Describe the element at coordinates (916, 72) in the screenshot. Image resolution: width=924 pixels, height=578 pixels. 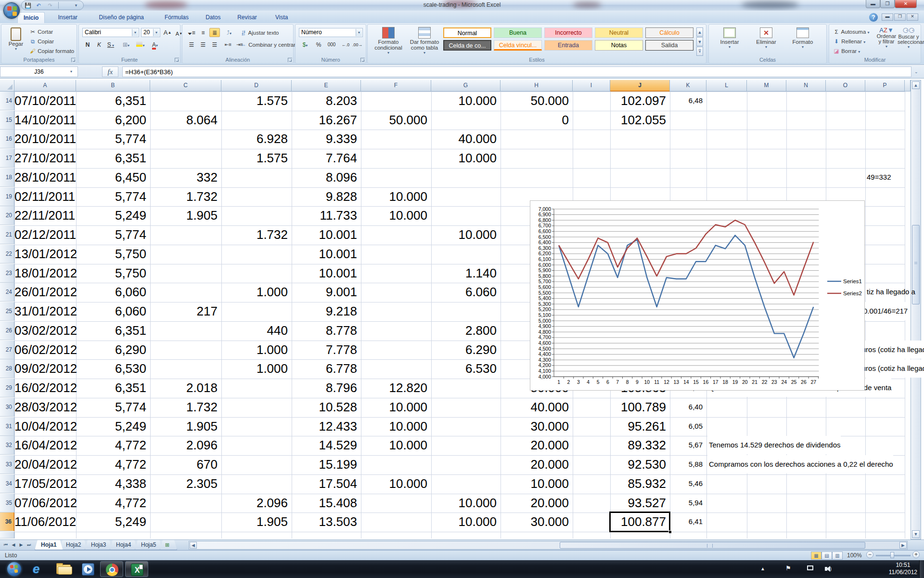
I see `expand-formula-bar-icon: ⌄` at that location.